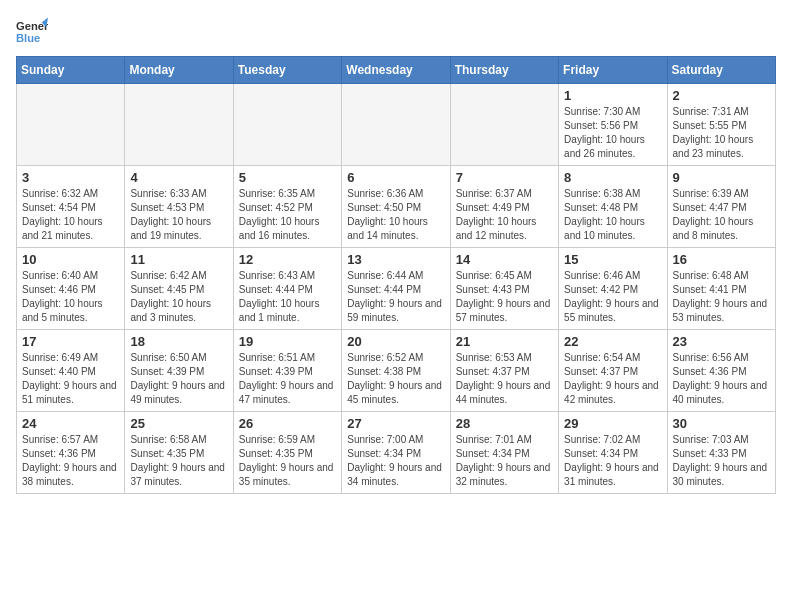 The height and width of the screenshot is (612, 792). Describe the element at coordinates (71, 371) in the screenshot. I see `calendar-cell: 17Sunrise: 6:49 AM Sunset: 4:40 PM Dayli…` at that location.